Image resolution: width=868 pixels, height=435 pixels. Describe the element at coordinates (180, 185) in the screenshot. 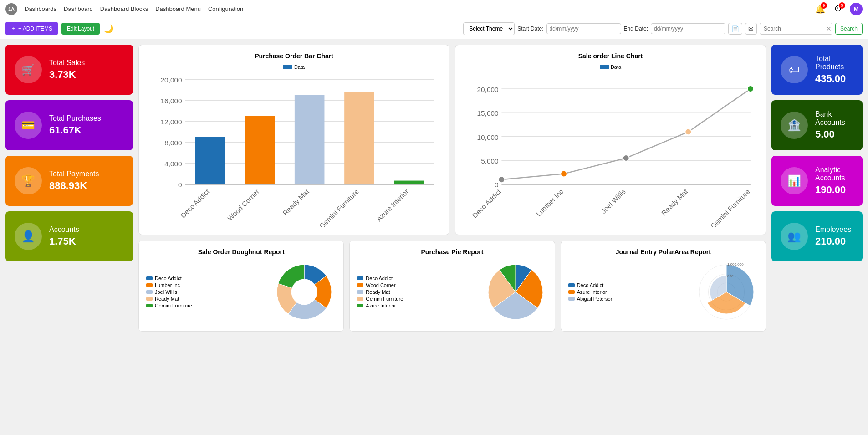

I see `svg-text: 0` at that location.